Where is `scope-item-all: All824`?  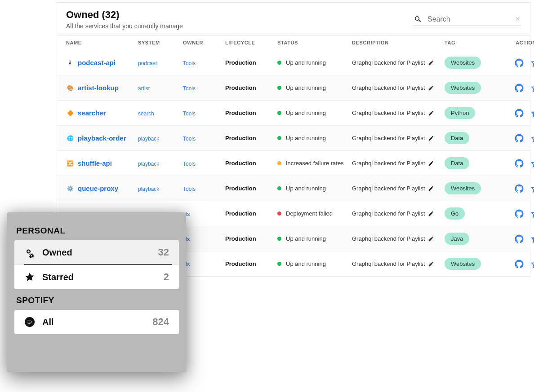 scope-item-all: All824 is located at coordinates (97, 322).